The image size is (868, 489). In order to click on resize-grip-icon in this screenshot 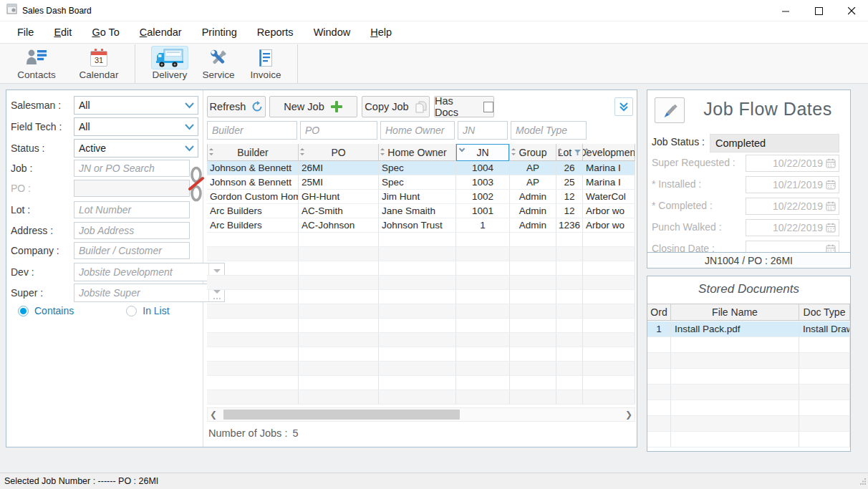, I will do `click(863, 481)`.